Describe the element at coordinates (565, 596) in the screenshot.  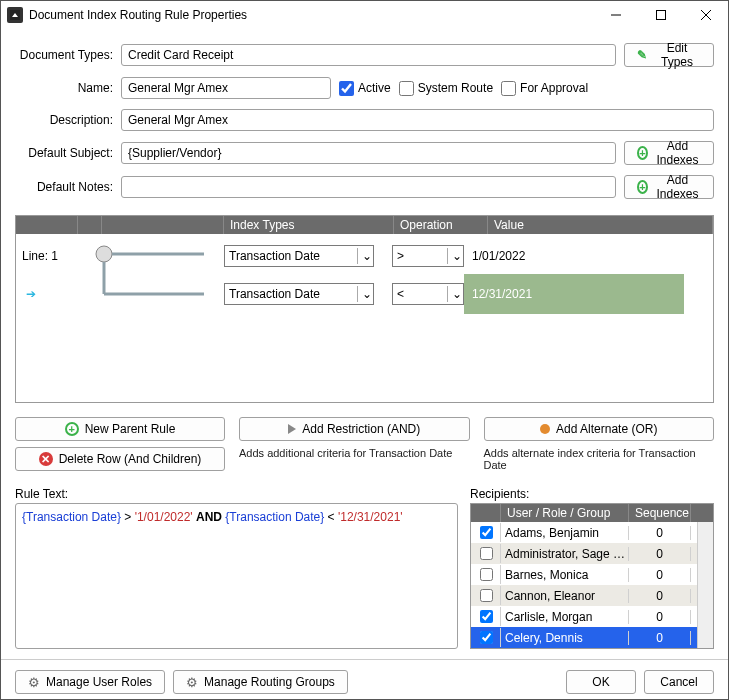
I see `recipient-name: Cannon, Eleanor` at that location.